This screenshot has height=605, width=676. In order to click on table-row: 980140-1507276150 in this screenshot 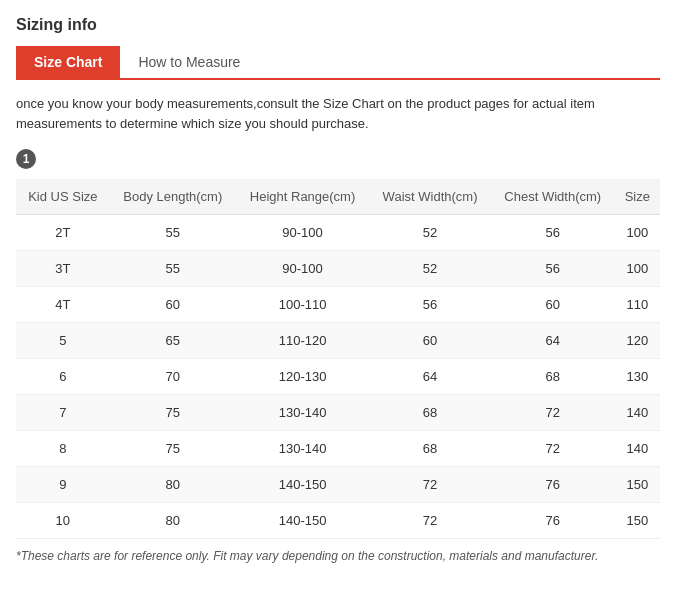, I will do `click(338, 485)`.